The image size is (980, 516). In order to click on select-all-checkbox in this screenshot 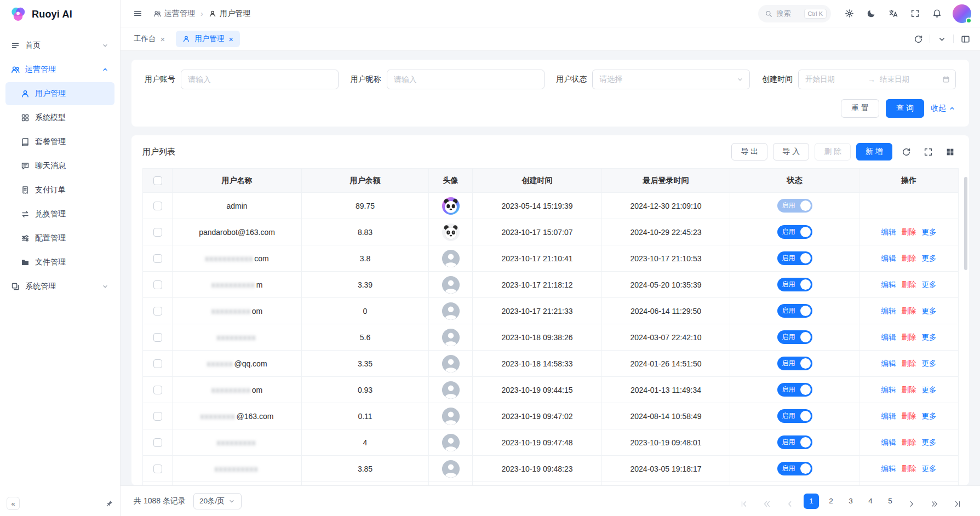, I will do `click(158, 181)`.